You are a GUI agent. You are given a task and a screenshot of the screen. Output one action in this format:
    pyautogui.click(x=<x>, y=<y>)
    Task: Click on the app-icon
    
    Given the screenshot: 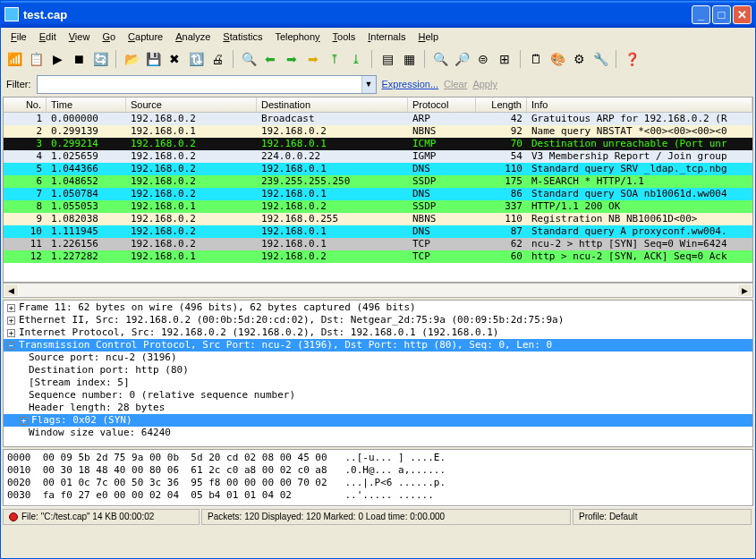 What is the action you would take?
    pyautogui.click(x=12, y=14)
    